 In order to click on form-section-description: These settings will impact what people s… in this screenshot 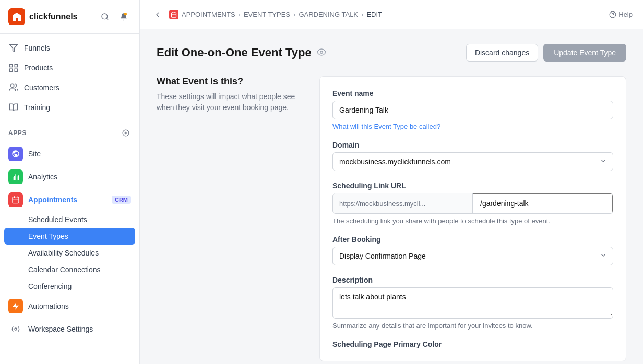, I will do `click(230, 102)`.